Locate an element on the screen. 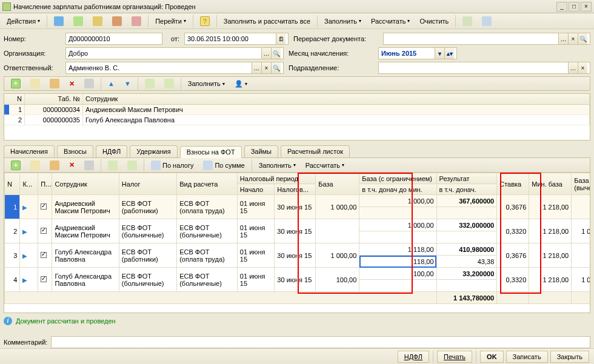 The height and width of the screenshot is (364, 594). tab-payroll-sheet: Расчетный листок is located at coordinates (315, 151).